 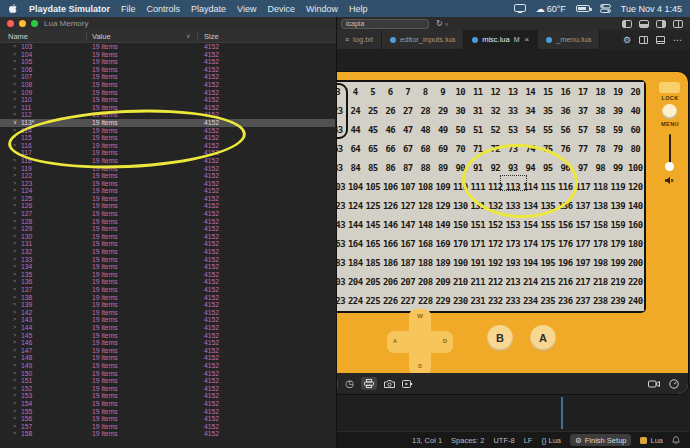 What do you see at coordinates (385, 24) in the screenshot?
I see `command-center: icapia` at bounding box center [385, 24].